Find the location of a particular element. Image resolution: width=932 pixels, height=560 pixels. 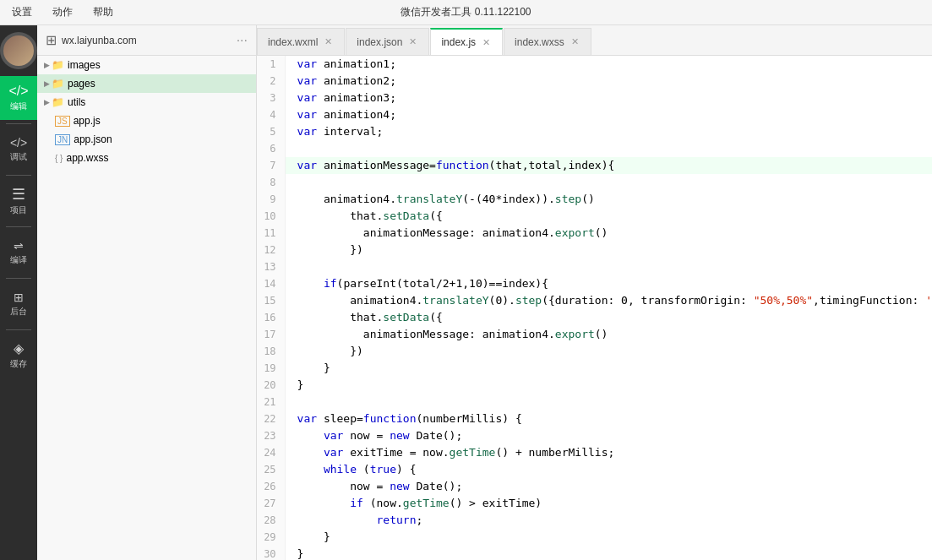

project-icon: ☰ is located at coordinates (19, 194).